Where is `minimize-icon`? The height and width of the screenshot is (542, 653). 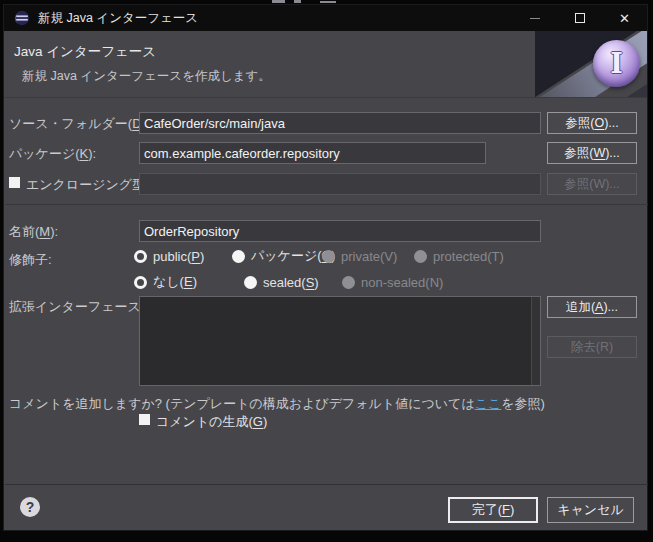 minimize-icon is located at coordinates (535, 18).